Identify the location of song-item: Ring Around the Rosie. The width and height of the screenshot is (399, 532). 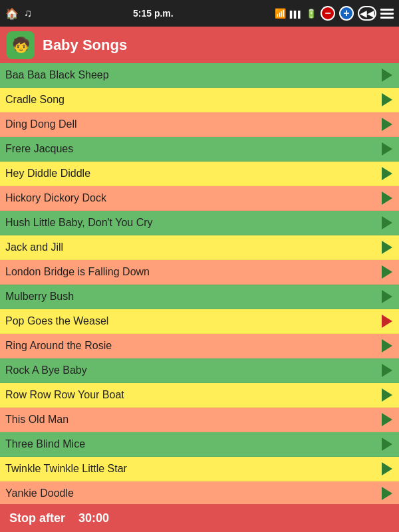
(200, 346).